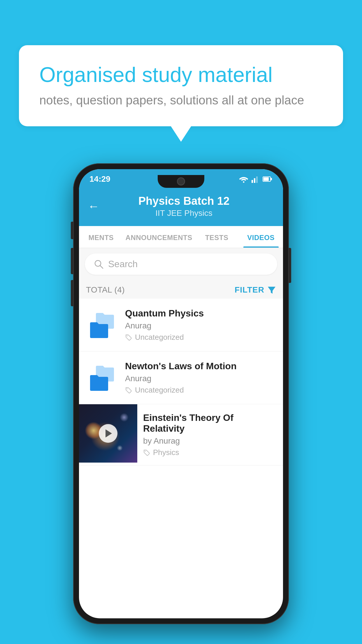 The height and width of the screenshot is (644, 362). What do you see at coordinates (184, 213) in the screenshot?
I see `header-subtitle: IIT JEE Physics` at bounding box center [184, 213].